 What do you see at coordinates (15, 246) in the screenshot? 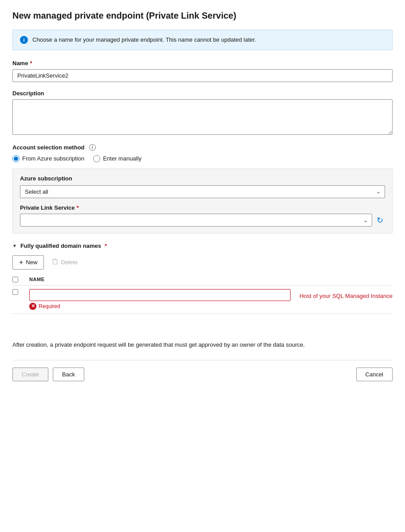
I see `fqdn-collapse-icon: ▼` at bounding box center [15, 246].